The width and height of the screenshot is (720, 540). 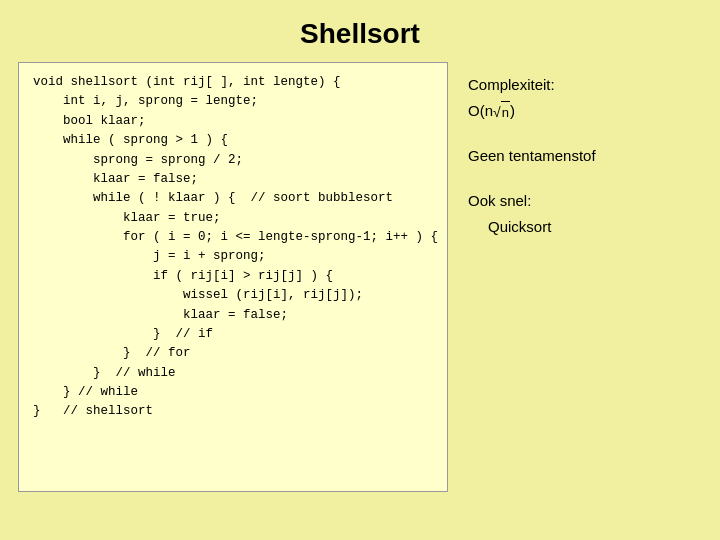 I want to click on code-line: while ( sprong > 1 ) {, so click(x=233, y=140).